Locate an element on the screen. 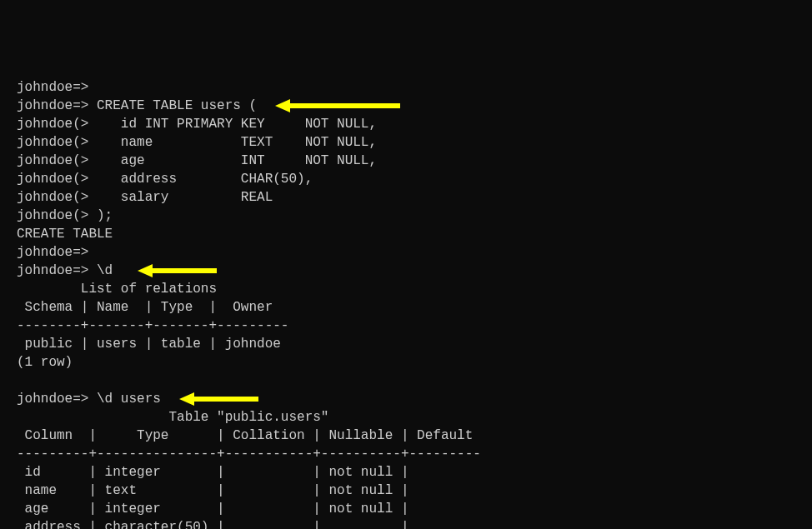  terminal-line: johndoe(> name TEXT NOT NULL, is located at coordinates (406, 142).